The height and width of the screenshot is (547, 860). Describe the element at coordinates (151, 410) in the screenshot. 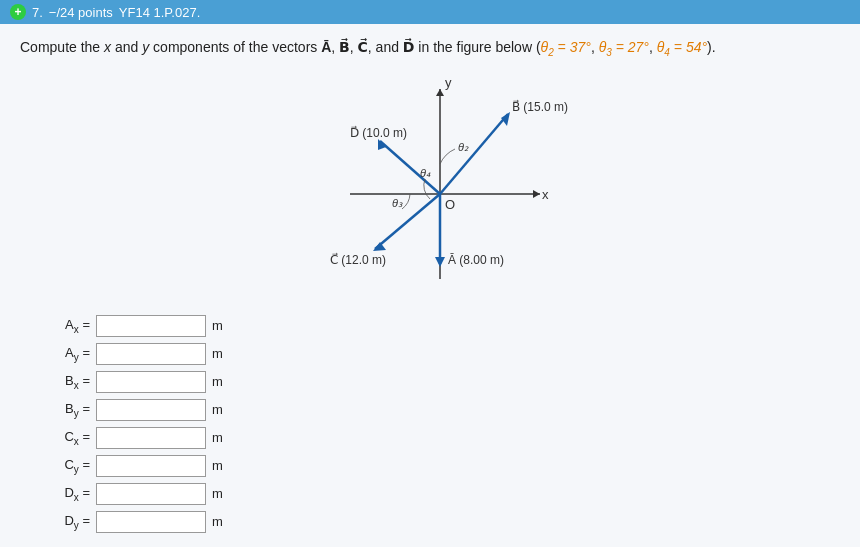

I see `by-input` at that location.